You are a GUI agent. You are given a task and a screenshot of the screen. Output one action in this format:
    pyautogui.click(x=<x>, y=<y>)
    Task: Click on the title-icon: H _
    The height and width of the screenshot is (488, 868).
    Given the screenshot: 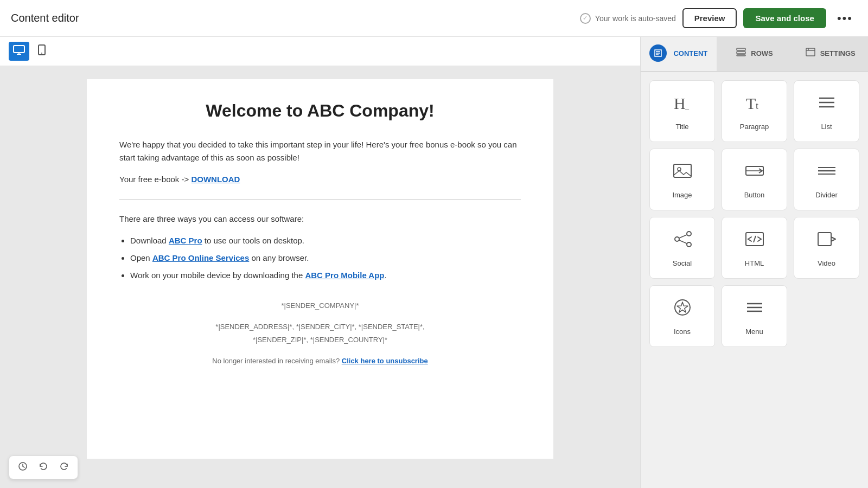 What is the action you would take?
    pyautogui.click(x=682, y=104)
    